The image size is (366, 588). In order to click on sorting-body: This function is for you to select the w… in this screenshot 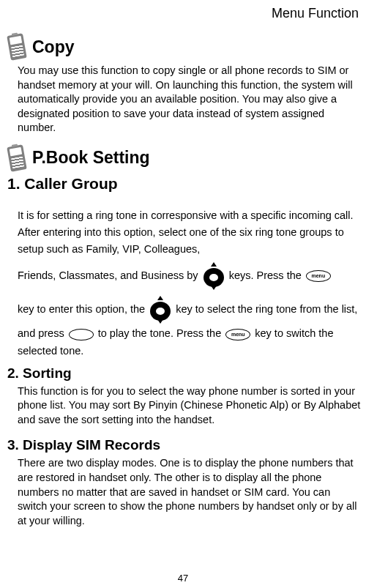, I will do `click(184, 406)`.